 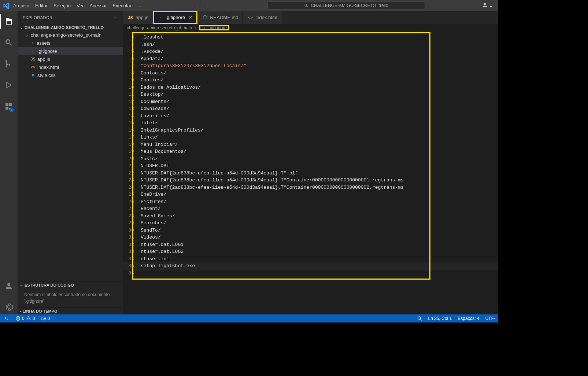 I want to click on code-line: 18Menu Iniciar/, so click(x=311, y=145).